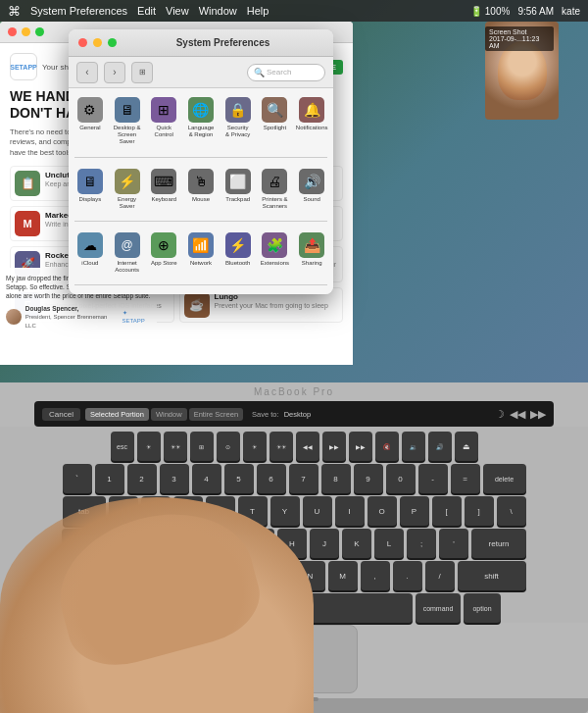  Describe the element at coordinates (408, 576) in the screenshot. I see `key-period: .` at that location.